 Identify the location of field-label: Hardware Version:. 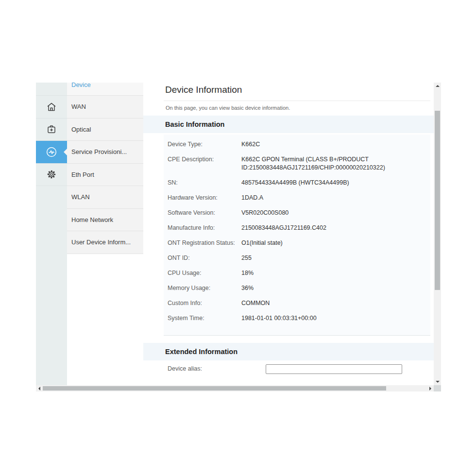
(204, 198).